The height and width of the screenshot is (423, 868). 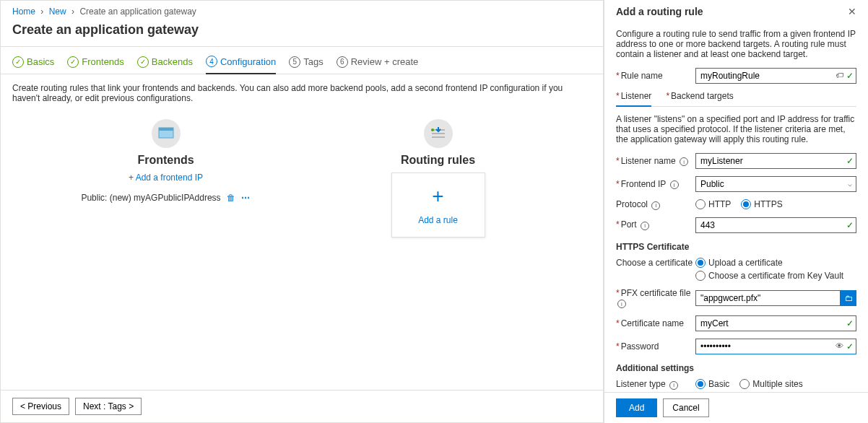 I want to click on sub-tab-backend-targets: *Backend targets, so click(x=699, y=98).